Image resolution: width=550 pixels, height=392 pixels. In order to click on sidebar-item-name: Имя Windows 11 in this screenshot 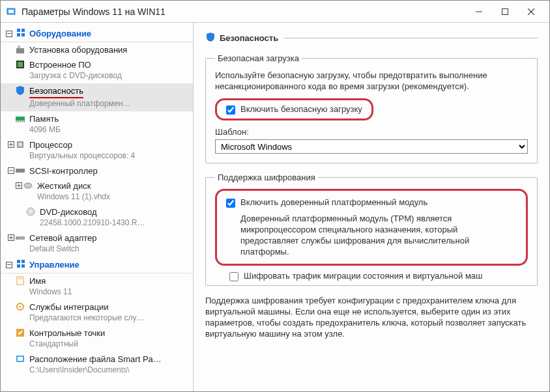, I will do `click(96, 287)`.